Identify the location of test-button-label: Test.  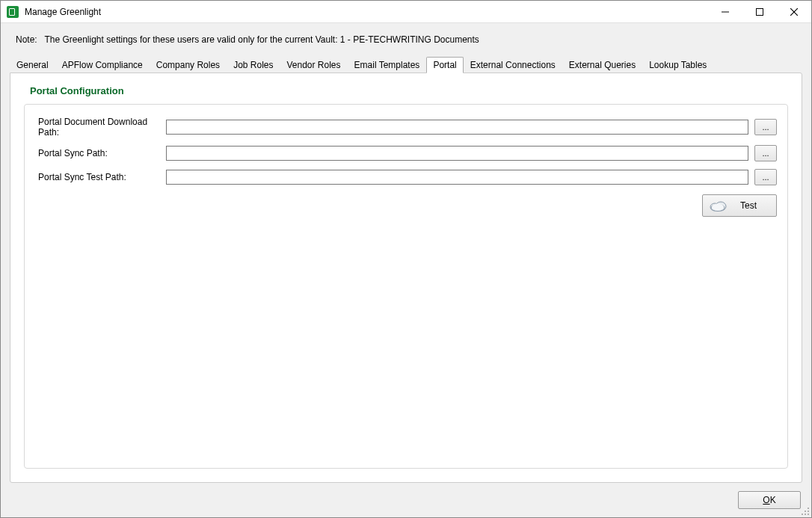
(748, 206).